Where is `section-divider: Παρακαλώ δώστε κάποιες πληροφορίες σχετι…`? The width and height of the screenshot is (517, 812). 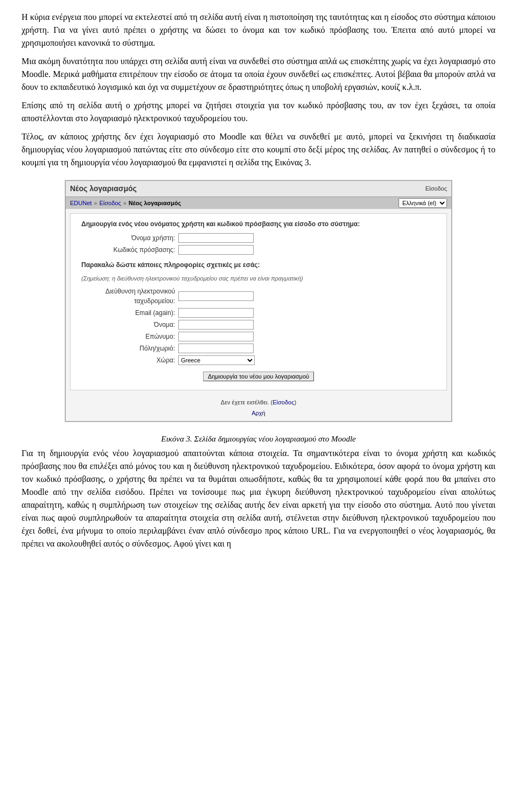 section-divider: Παρακαλώ δώστε κάποιες πληροφορίες σχετι… is located at coordinates (258, 271).